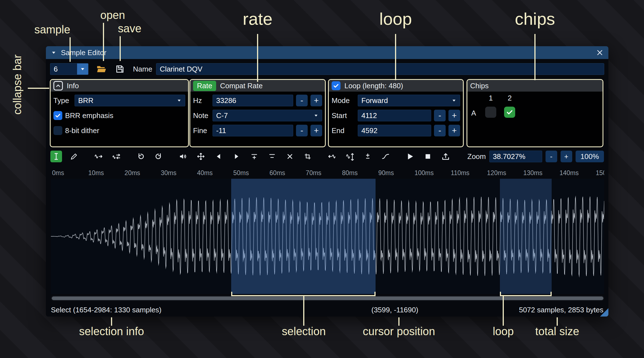 The height and width of the screenshot is (358, 644). I want to click on preview-stop-button, so click(428, 156).